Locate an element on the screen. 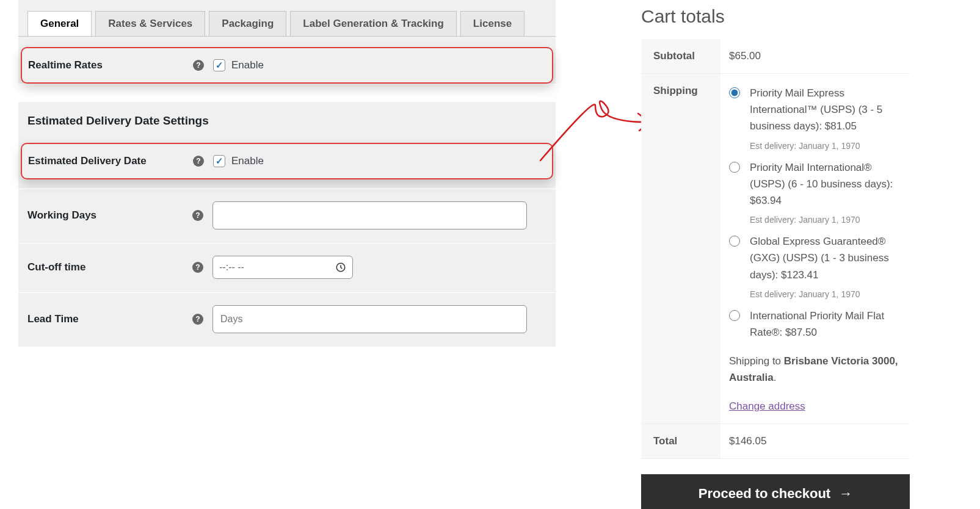 Image resolution: width=980 pixels, height=509 pixels. shipping-option-text: Priority Mail International® (USPS) (6 -… is located at coordinates (826, 184).